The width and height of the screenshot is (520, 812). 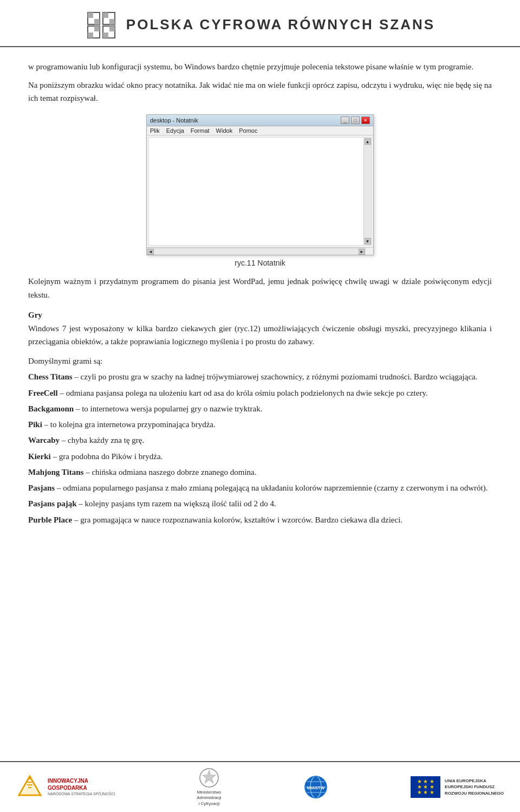 What do you see at coordinates (209, 798) in the screenshot?
I see `ministerstwo-text: Ministerstwo Administracji i Cyfryzacji` at bounding box center [209, 798].